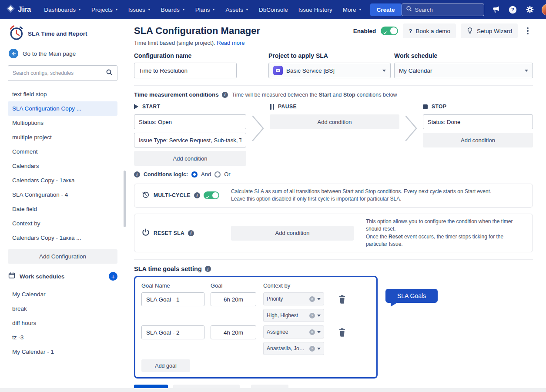 The image size is (546, 392). What do you see at coordinates (478, 140) in the screenshot?
I see `stop-add-condition-button: Add condition` at bounding box center [478, 140].